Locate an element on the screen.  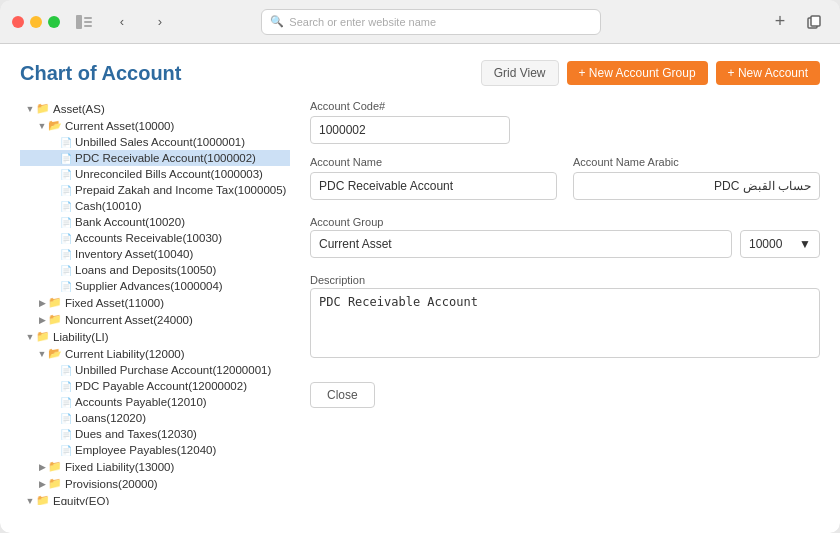
account-name-group: Account Name is located at coordinates (434, 178).